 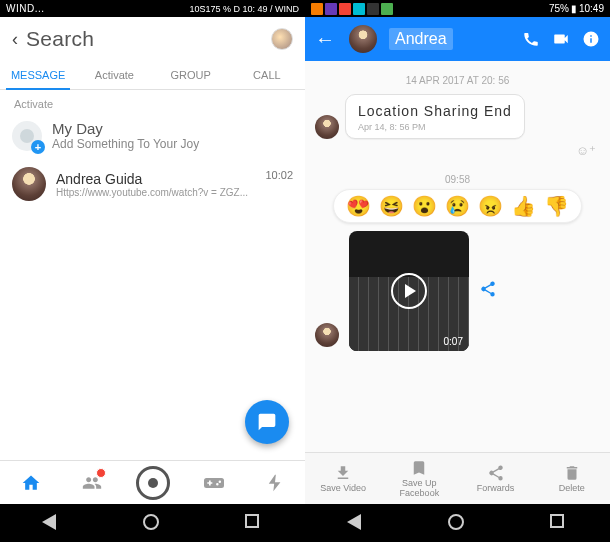 I want to click on myday-subtitle: Add Something To Your Joy, so click(x=126, y=144).